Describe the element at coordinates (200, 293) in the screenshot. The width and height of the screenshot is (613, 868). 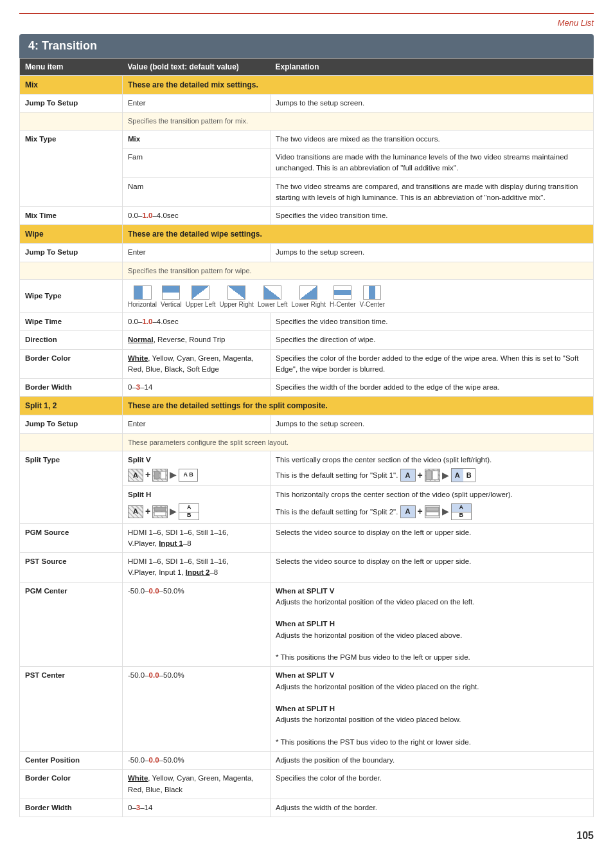
I see `wipe-icon-upper-left` at that location.